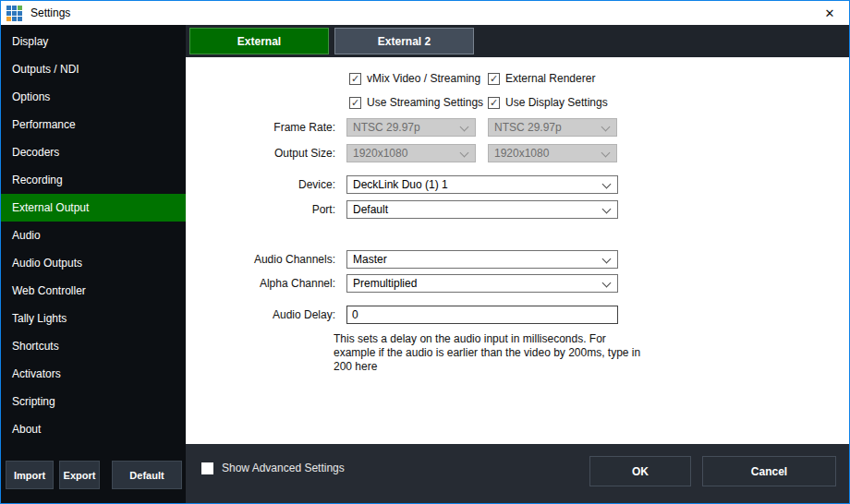 The height and width of the screenshot is (504, 850). What do you see at coordinates (261, 210) in the screenshot?
I see `port-label: Port:` at bounding box center [261, 210].